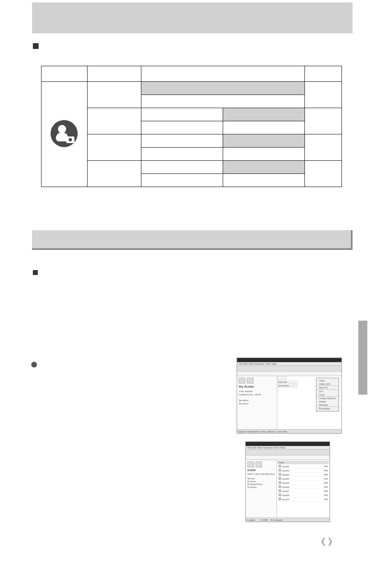  I want to click on menu-item-create-shortcut: Create Shortcut, so click(327, 398).